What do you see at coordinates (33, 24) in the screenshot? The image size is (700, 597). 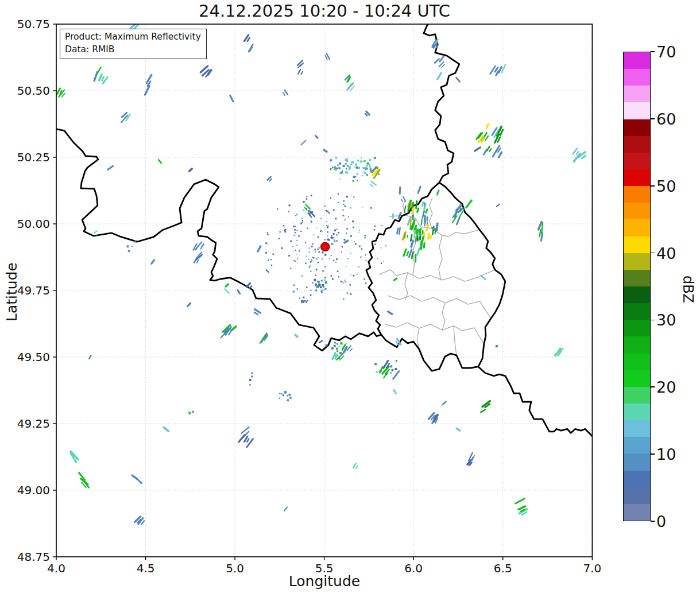 I see `svg-text: 50.75` at bounding box center [33, 24].